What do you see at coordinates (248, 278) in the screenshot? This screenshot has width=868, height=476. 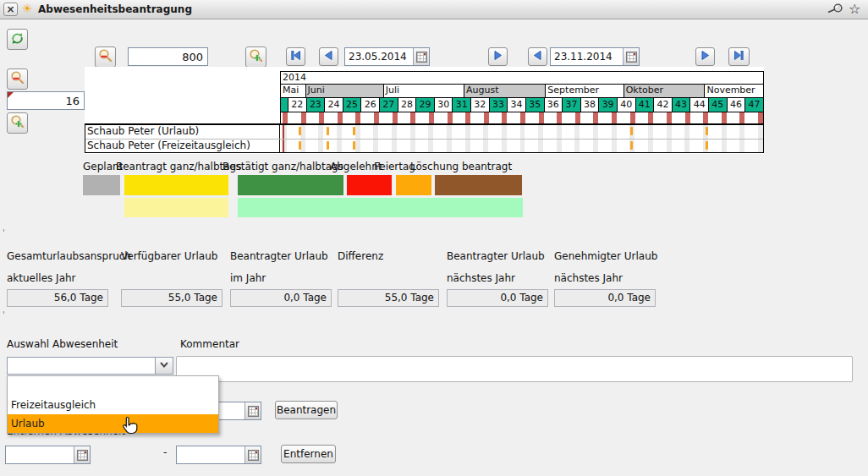 I see `summary-label-line2: im Jahr` at bounding box center [248, 278].